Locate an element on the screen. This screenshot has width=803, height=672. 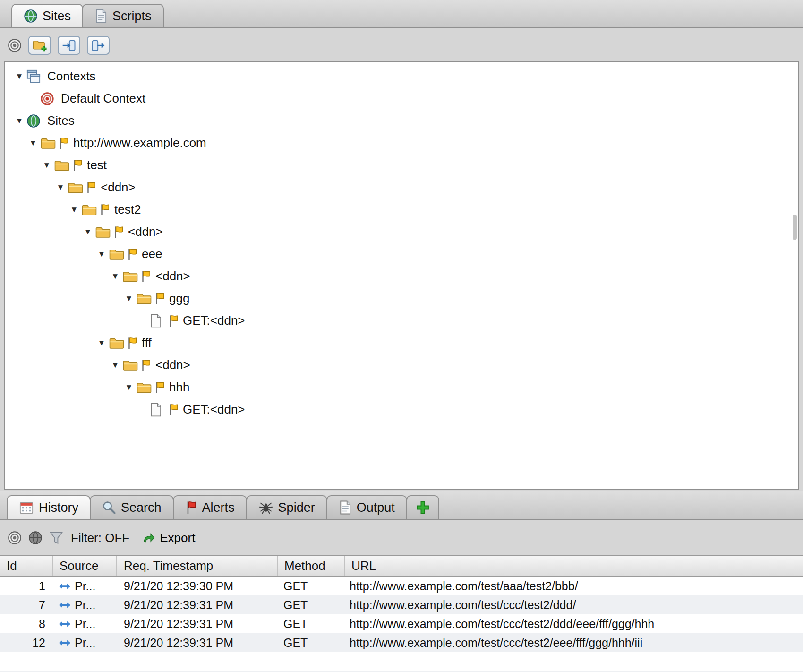
script-icon is located at coordinates (101, 16).